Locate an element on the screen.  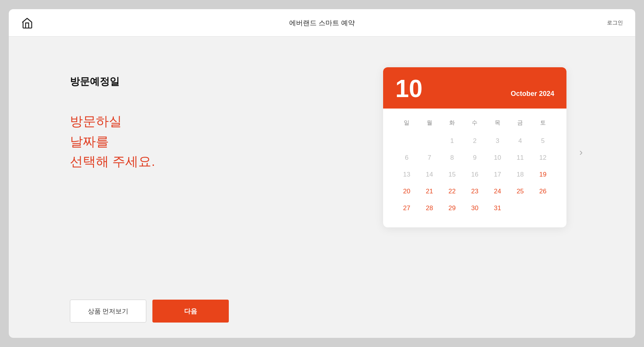
calendar-day: 18 is located at coordinates (520, 175).